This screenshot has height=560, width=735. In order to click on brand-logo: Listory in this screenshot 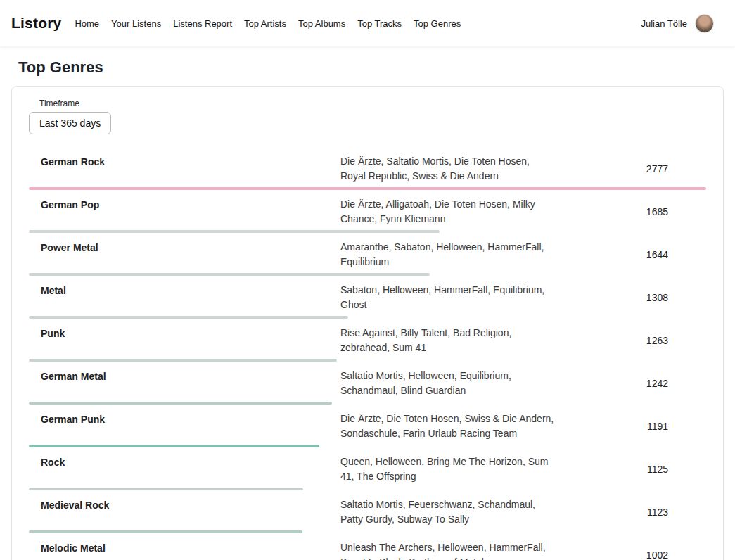, I will do `click(37, 23)`.